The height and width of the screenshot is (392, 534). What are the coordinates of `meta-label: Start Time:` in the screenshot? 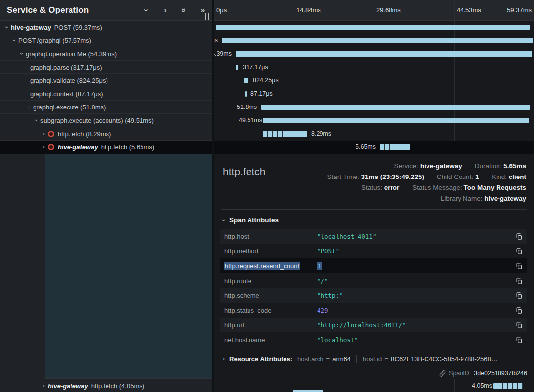 It's located at (343, 177).